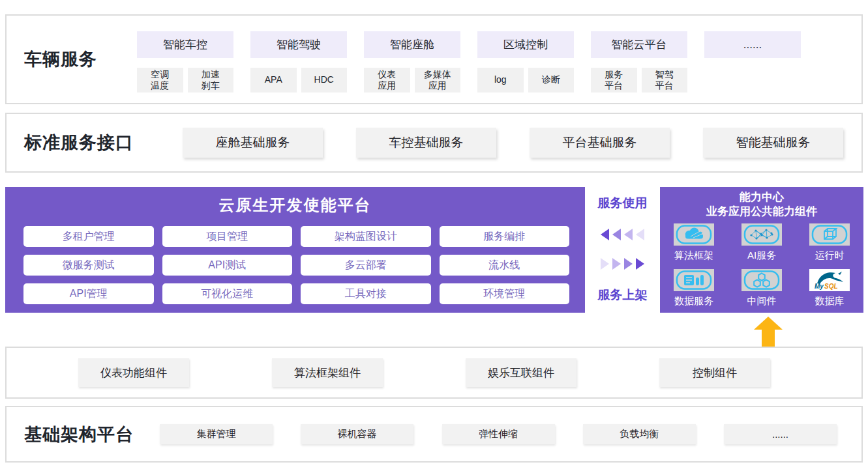 The height and width of the screenshot is (471, 868). Describe the element at coordinates (830, 242) in the screenshot. I see `capability-item-runtime: 运行时` at that location.